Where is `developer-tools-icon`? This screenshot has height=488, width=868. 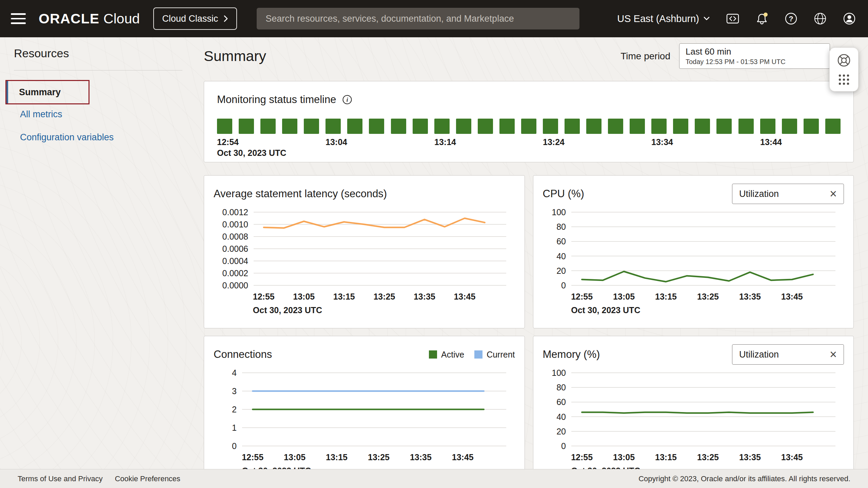
developer-tools-icon is located at coordinates (733, 19).